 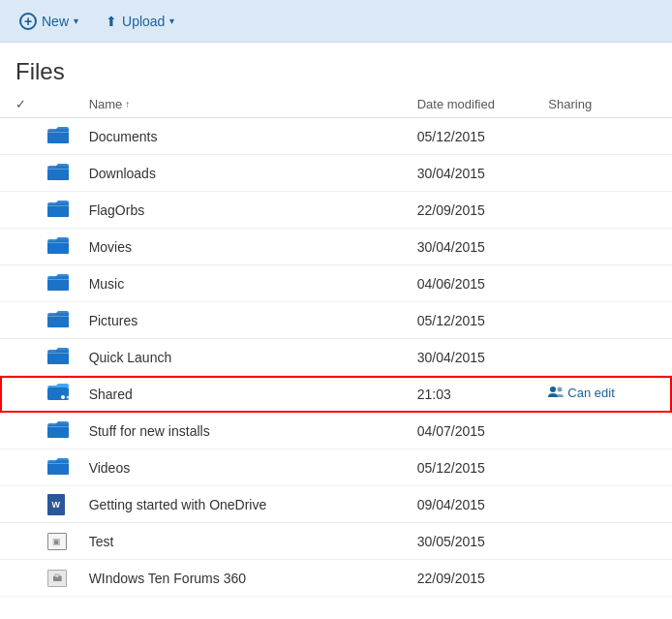 I want to click on file-name: Movies, so click(x=246, y=247).